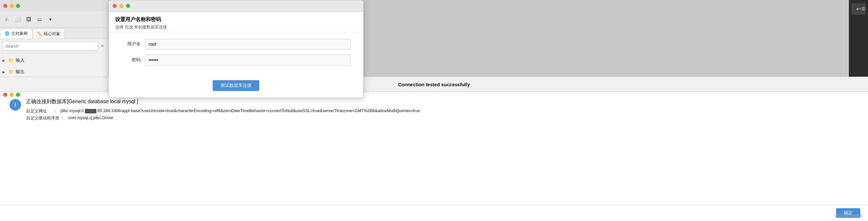 The width and height of the screenshot is (868, 221). I want to click on success-close-btn, so click(5, 94).